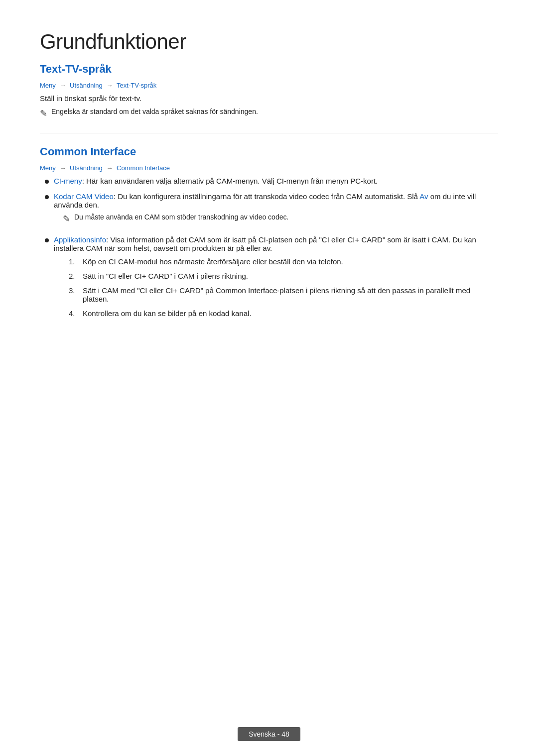 The image size is (538, 756). Describe the element at coordinates (74, 291) in the screenshot. I see `ordered-num-3: 3.` at that location.